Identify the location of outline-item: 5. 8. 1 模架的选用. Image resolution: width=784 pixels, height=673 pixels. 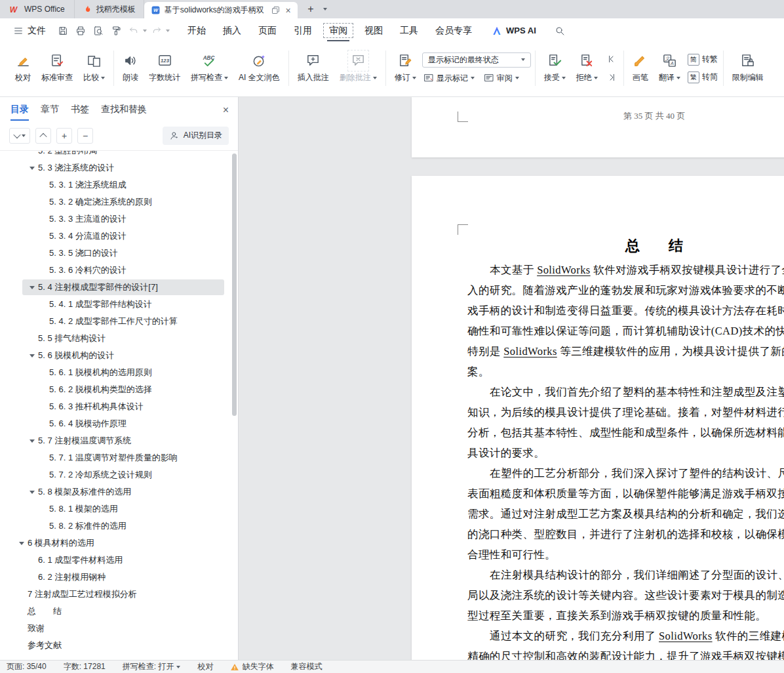
(116, 509).